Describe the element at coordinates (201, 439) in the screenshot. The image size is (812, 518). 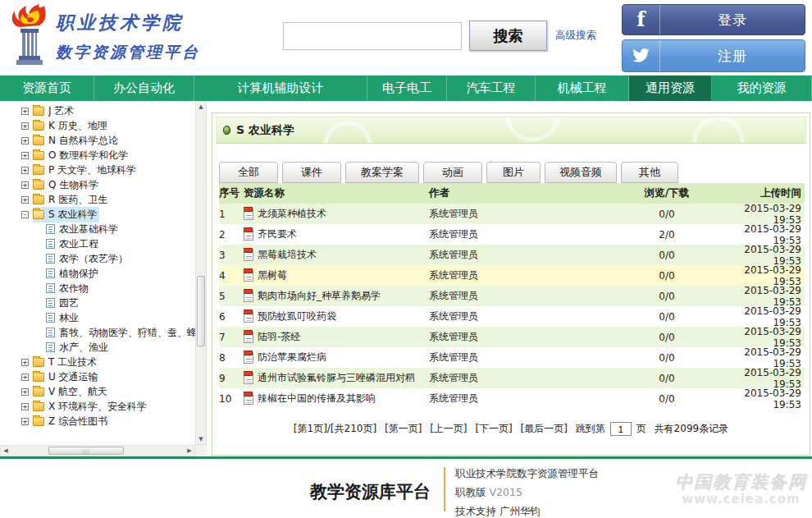
I see `scroll-down-icon: ▼` at that location.